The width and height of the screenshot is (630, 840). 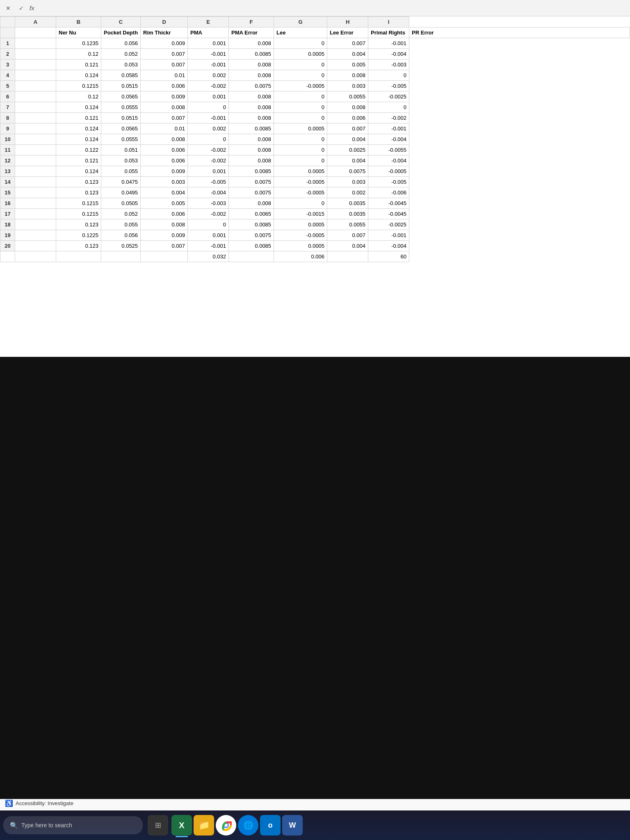 I want to click on check-button: ✓, so click(x=21, y=8).